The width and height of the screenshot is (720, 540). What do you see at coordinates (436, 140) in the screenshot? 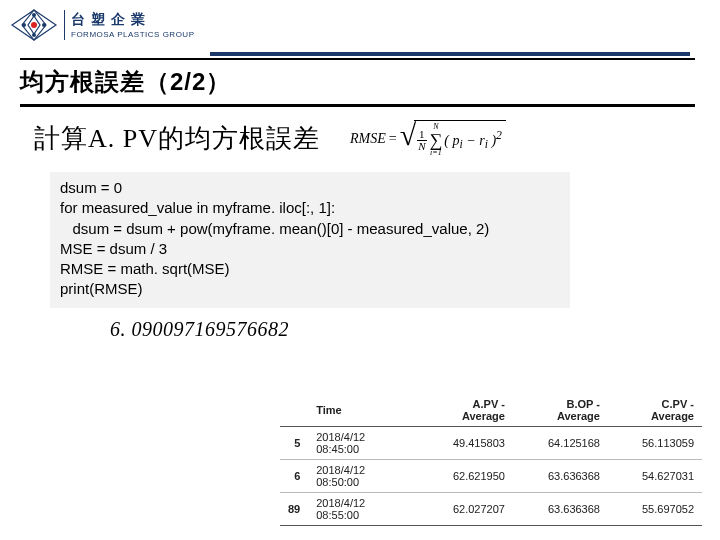
I see `summation-icon: N ∑ i=1` at bounding box center [436, 140].